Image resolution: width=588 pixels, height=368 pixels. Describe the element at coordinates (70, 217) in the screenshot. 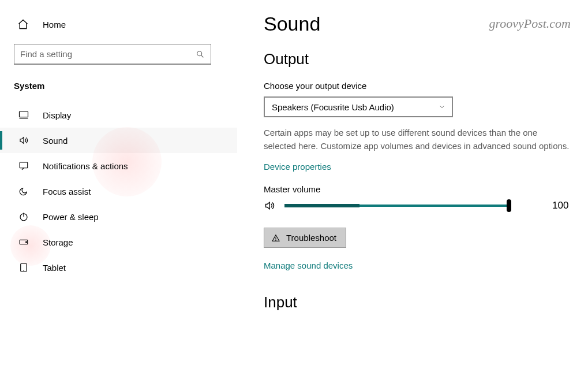

I see `sidebar-item-label: Power & sleep` at that location.